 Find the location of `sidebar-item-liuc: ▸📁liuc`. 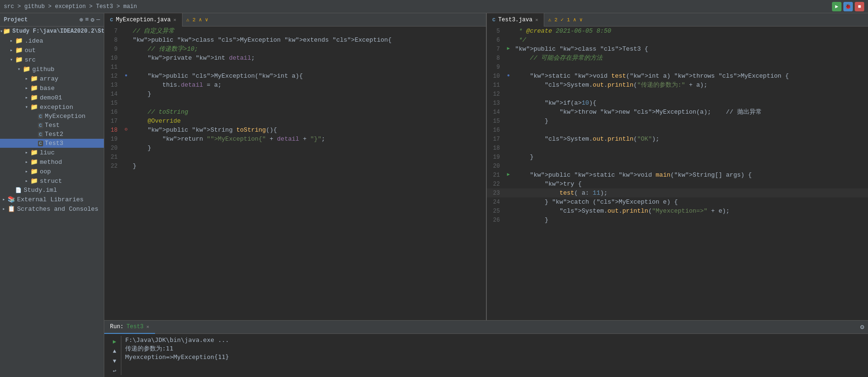

sidebar-item-liuc: ▸📁liuc is located at coordinates (52, 153).